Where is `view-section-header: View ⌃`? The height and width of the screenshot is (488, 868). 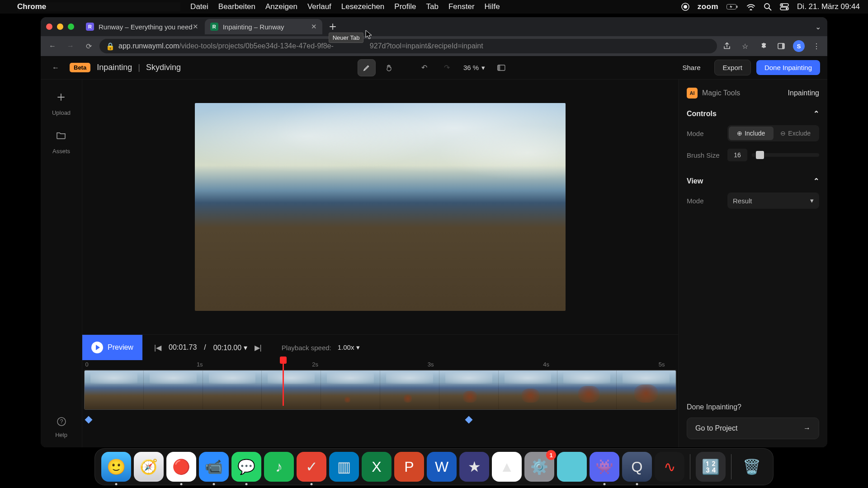
view-section-header: View ⌃ is located at coordinates (753, 181).